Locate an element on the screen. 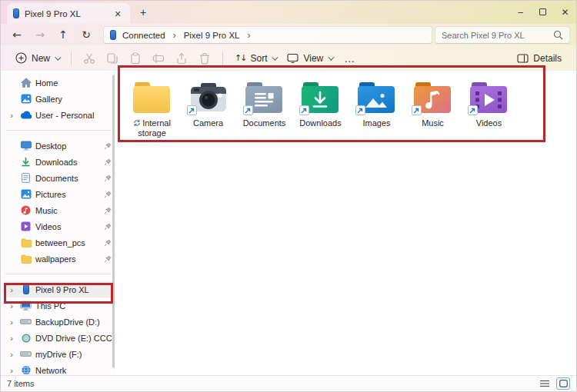  tab-pixel-9-pro-xl: Pixel 9 Pro XL ✕ is located at coordinates (68, 14).